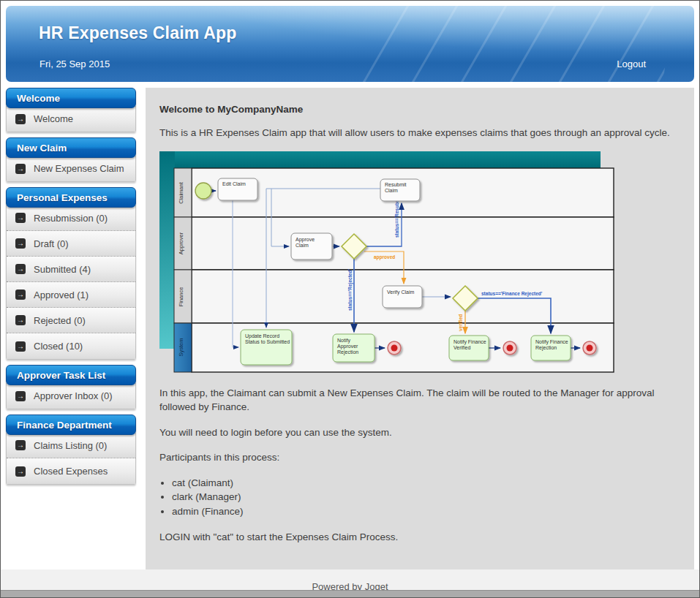  What do you see at coordinates (59, 347) in the screenshot?
I see `sidebar-item-label: Closed (10)` at bounding box center [59, 347].